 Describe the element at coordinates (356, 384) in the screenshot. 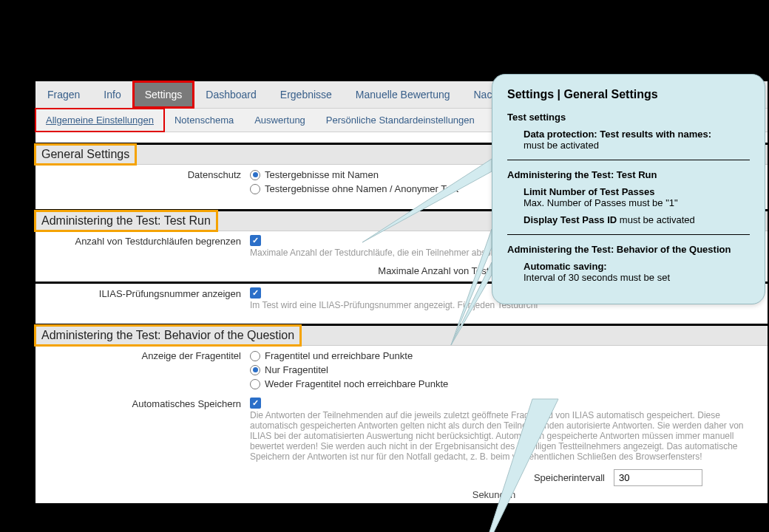

I see `radio-ft3-label: Weder Fragentitel noch erreichbare Punkt…` at that location.